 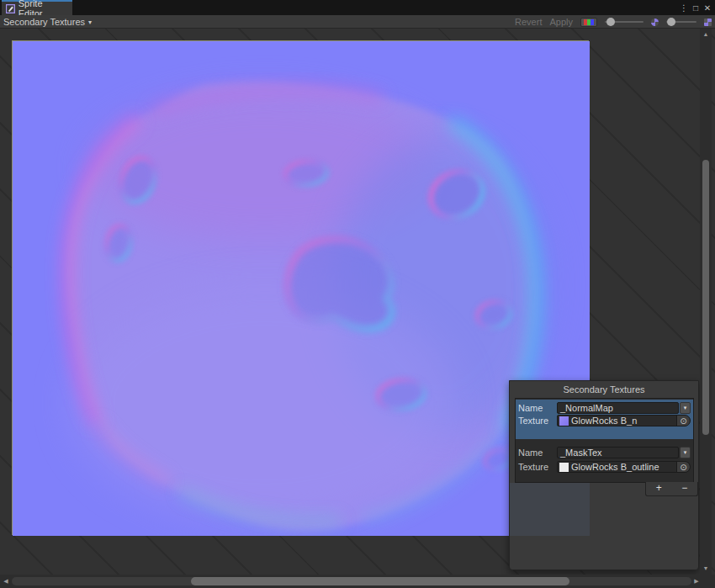 What do you see at coordinates (706, 302) in the screenshot?
I see `vertical-scrollbar: ▲ ▼` at bounding box center [706, 302].